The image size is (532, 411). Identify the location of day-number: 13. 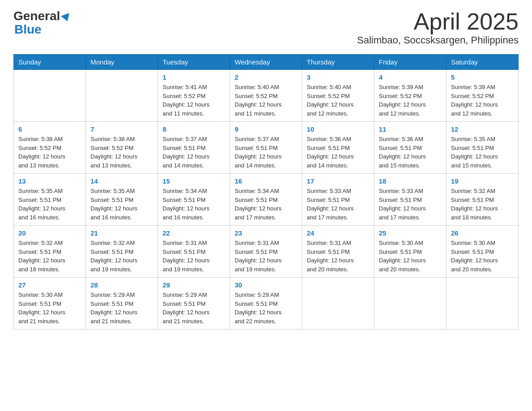
(50, 181).